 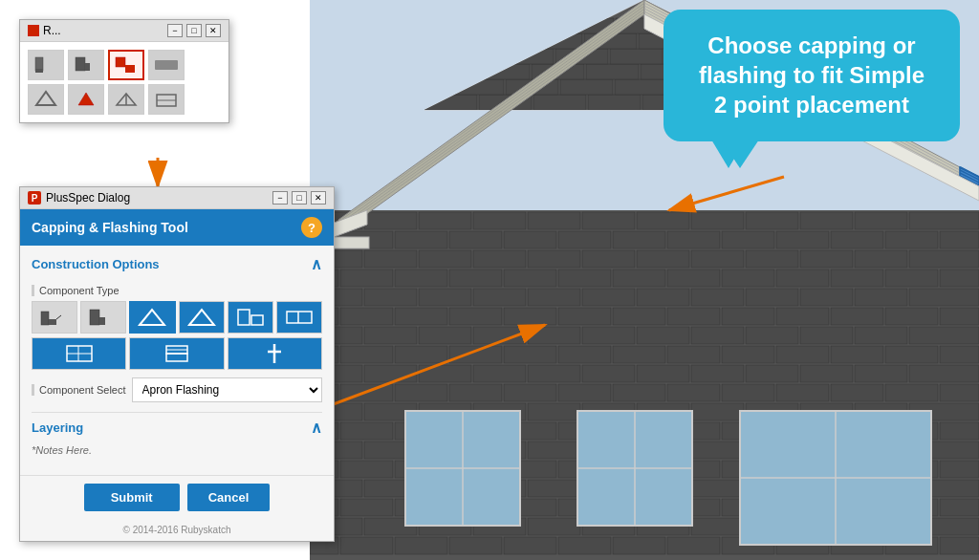 What do you see at coordinates (177, 227) in the screenshot?
I see `dialog-header: Capping & Flashing Tool ?` at bounding box center [177, 227].